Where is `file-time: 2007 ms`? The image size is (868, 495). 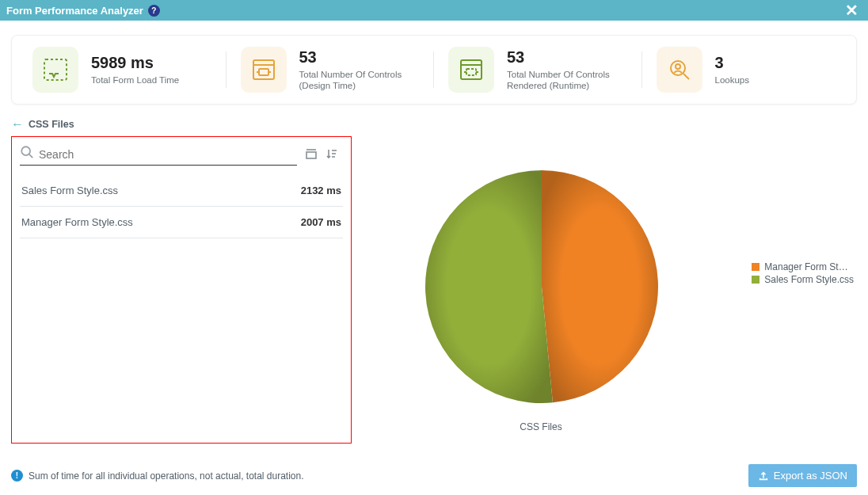 file-time: 2007 ms is located at coordinates (322, 222).